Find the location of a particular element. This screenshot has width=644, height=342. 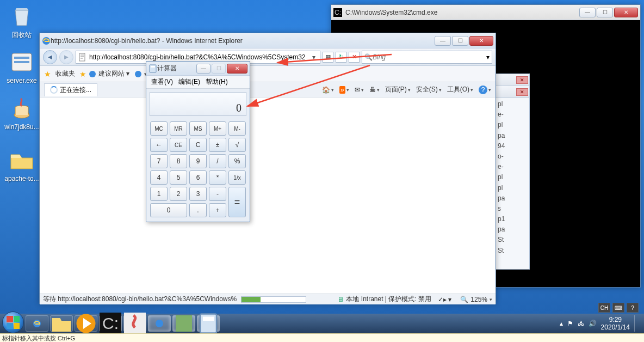

address-dropdown: ▾ is located at coordinates (314, 57).